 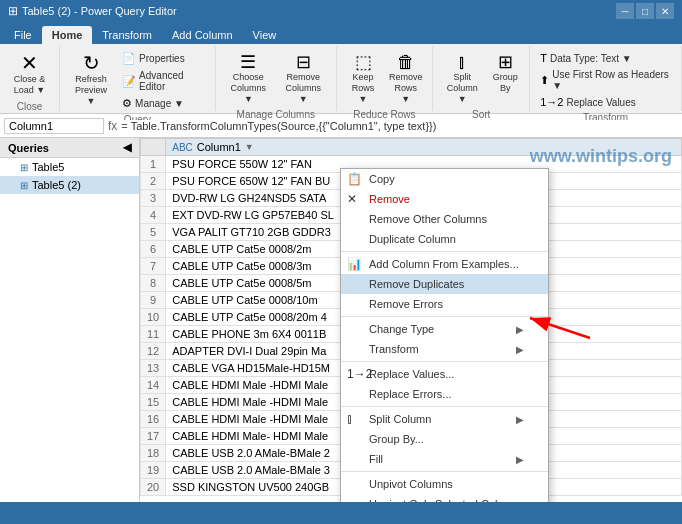 What do you see at coordinates (424, 148) in the screenshot?
I see `column1-header: ABC Column1 ▼` at bounding box center [424, 148].